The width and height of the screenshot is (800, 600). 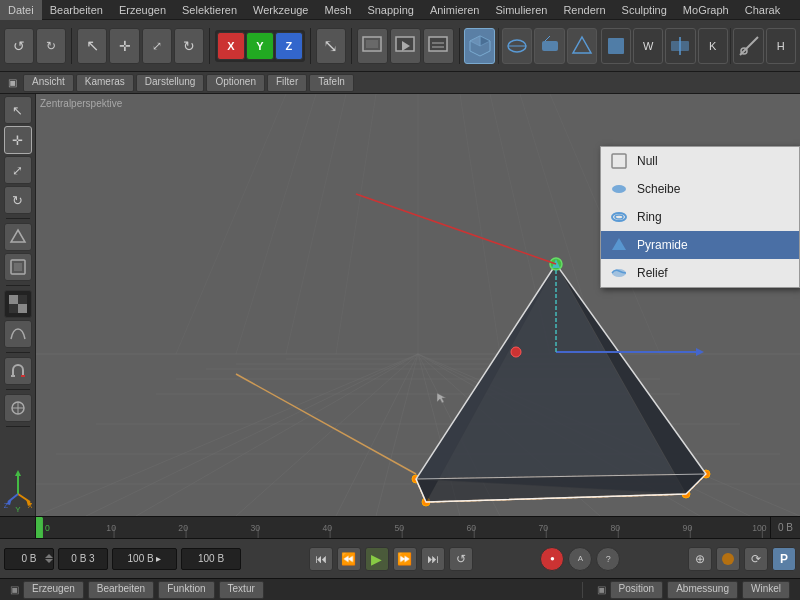 I want to click on loop-button: ↺, so click(x=461, y=559).